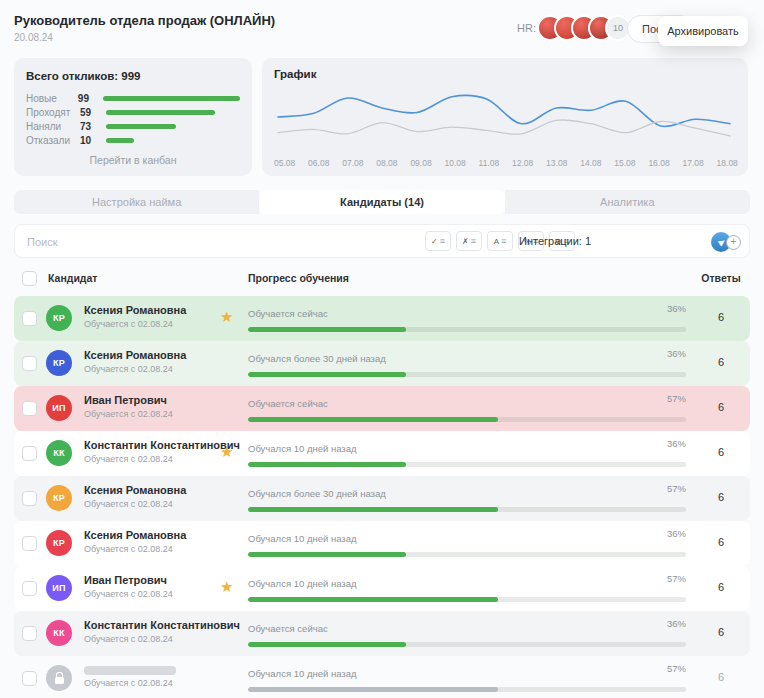  What do you see at coordinates (53, 112) in the screenshot?
I see `stat-label: Проходят` at bounding box center [53, 112].